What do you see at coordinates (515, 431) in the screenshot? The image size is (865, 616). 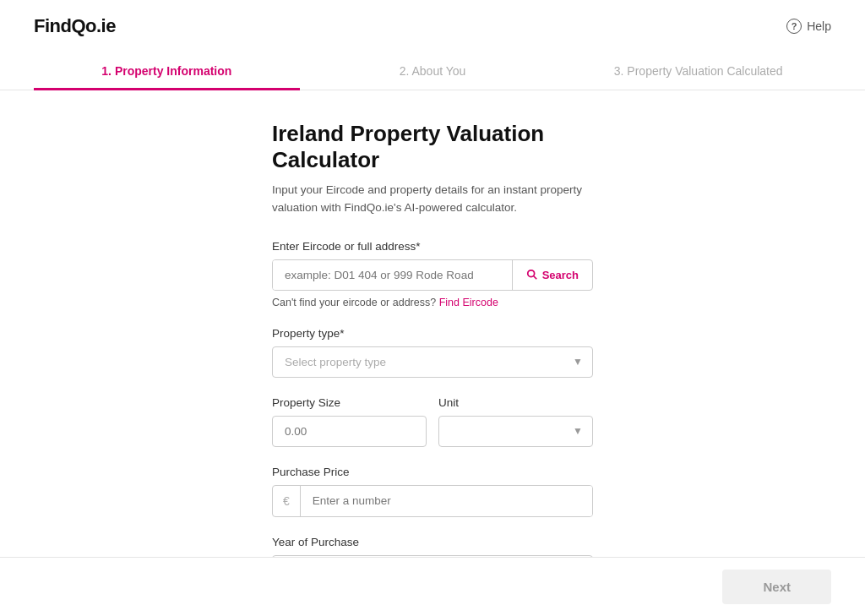 I see `unit-select-wrapper: ▼` at bounding box center [515, 431].